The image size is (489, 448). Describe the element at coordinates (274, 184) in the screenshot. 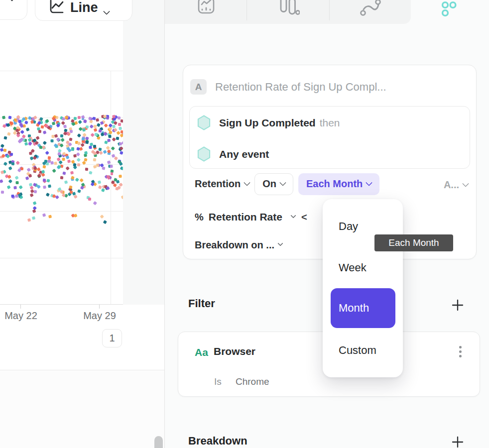

I see `on-dropdown: On` at that location.